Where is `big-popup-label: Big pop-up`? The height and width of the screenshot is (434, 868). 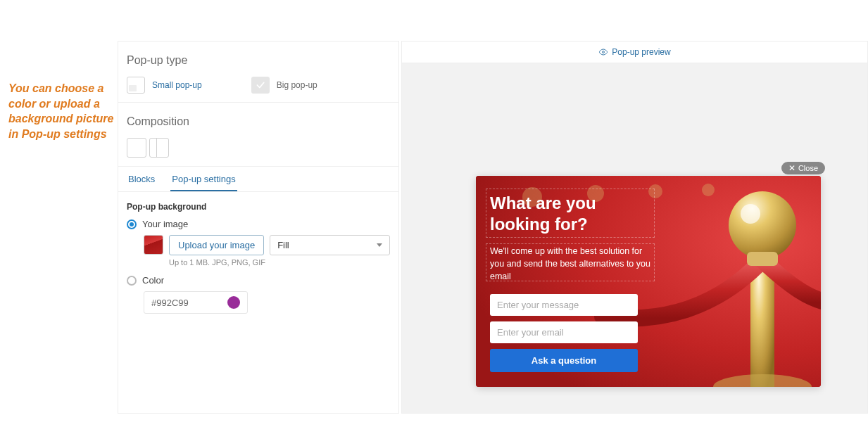 big-popup-label: Big pop-up is located at coordinates (297, 85).